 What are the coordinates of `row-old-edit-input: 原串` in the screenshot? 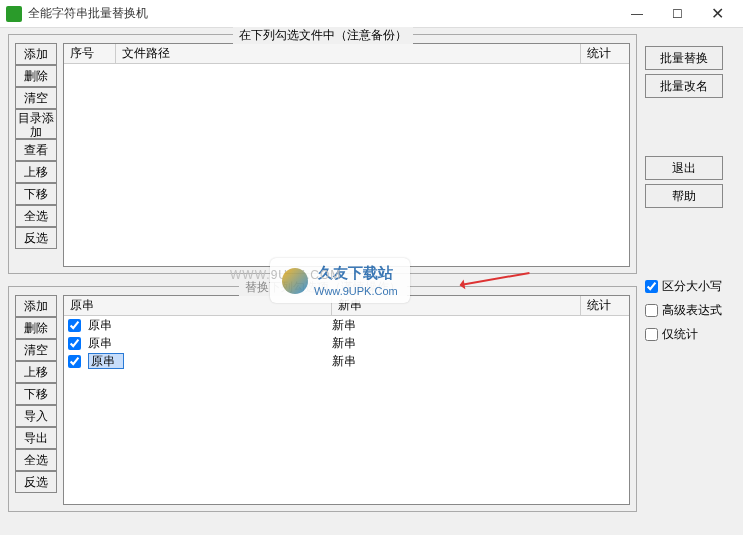 It's located at (106, 361).